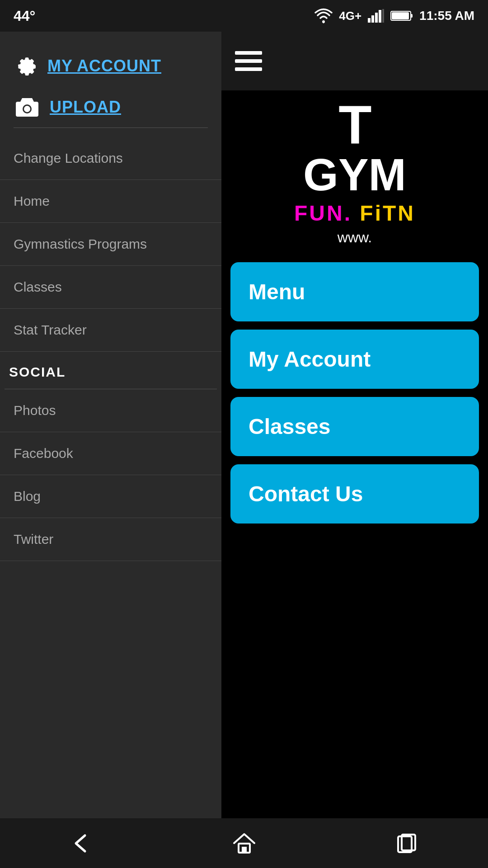 The height and width of the screenshot is (868, 488). What do you see at coordinates (402, 16) in the screenshot?
I see `battery-icon` at bounding box center [402, 16].